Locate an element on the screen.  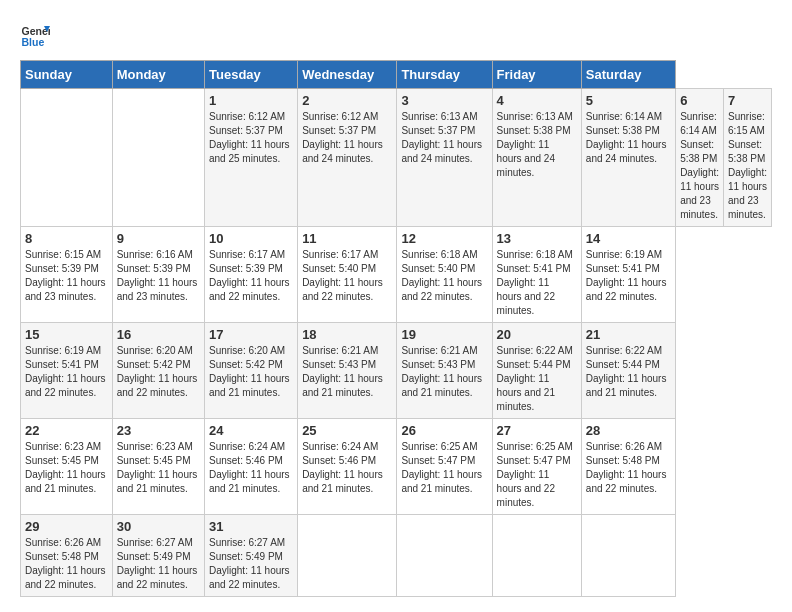
calendar-day: 31Sunrise: 6:27 AMSunset: 5:49 PMDayligh… is located at coordinates (252, 556).